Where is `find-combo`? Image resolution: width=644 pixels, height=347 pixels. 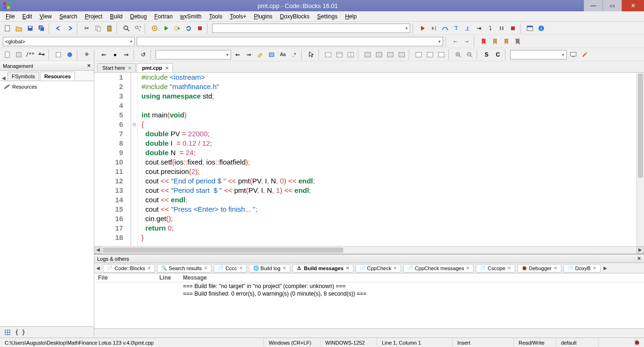 find-combo is located at coordinates (193, 55).